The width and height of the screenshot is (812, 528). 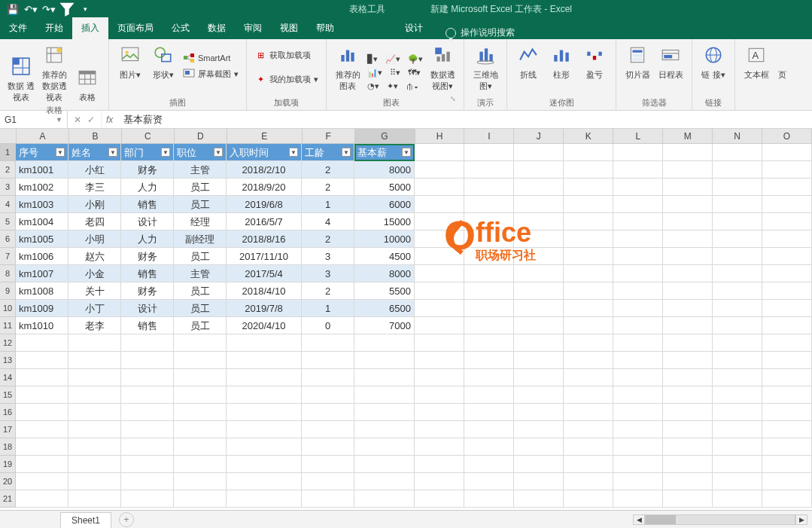 What do you see at coordinates (328, 170) in the screenshot?
I see `cell: 2` at bounding box center [328, 170].